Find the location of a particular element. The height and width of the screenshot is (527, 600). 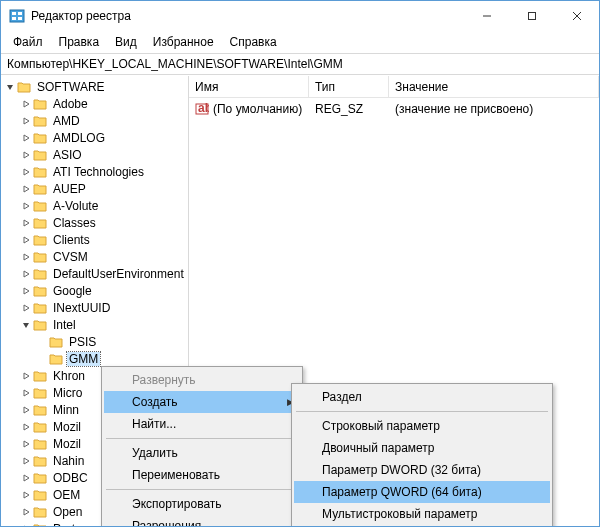

sub-binary: Двоичный параметр is located at coordinates (422, 448).